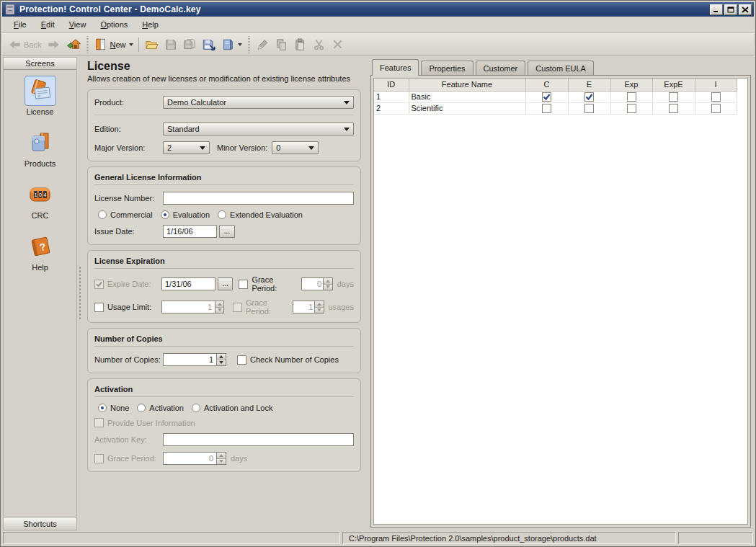 This screenshot has width=756, height=547. What do you see at coordinates (40, 63) in the screenshot?
I see `screens-header: Screens` at bounding box center [40, 63].